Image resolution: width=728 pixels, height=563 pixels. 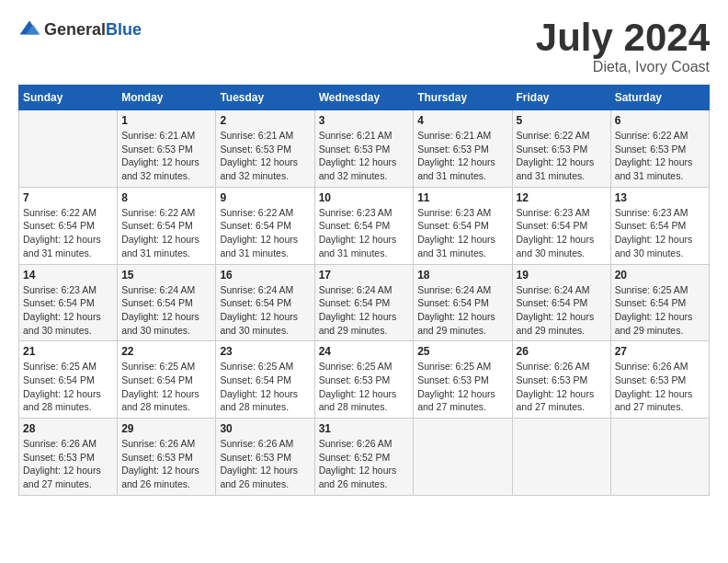 I want to click on calendar-cell: 9Sunrise: 6:22 AMSunset: 6:54 PMDaylight…, so click(x=265, y=225).